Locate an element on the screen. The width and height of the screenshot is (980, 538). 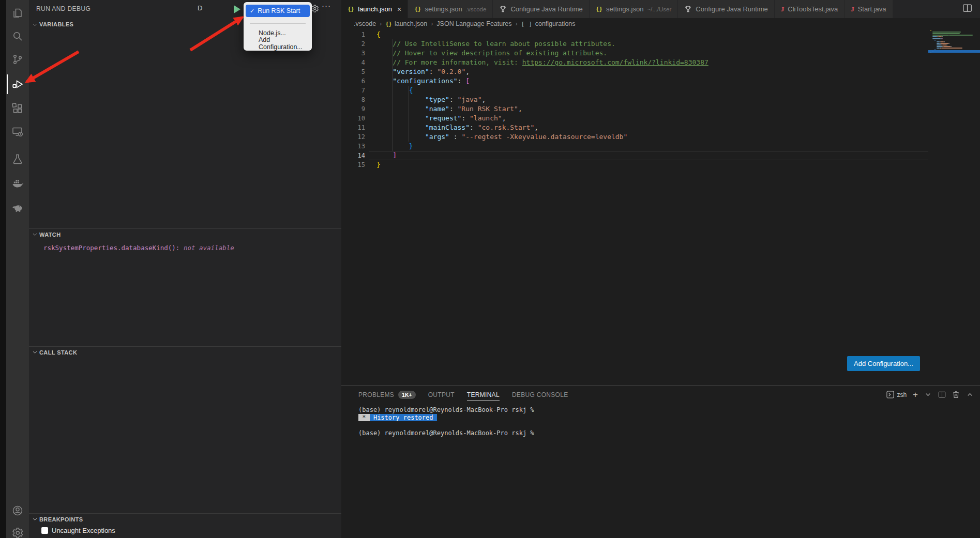
line-number: 12 is located at coordinates (353, 137).